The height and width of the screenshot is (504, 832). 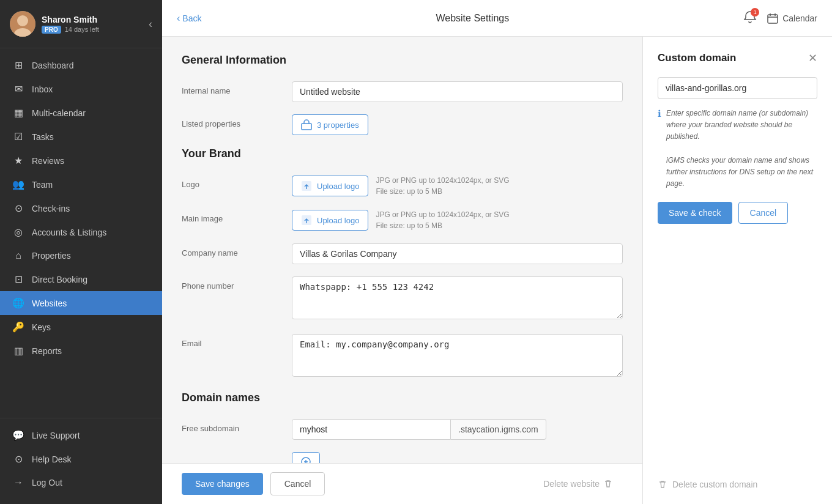 I want to click on sidebar-item-dashboard: ⊞ Dashboard, so click(x=81, y=65).